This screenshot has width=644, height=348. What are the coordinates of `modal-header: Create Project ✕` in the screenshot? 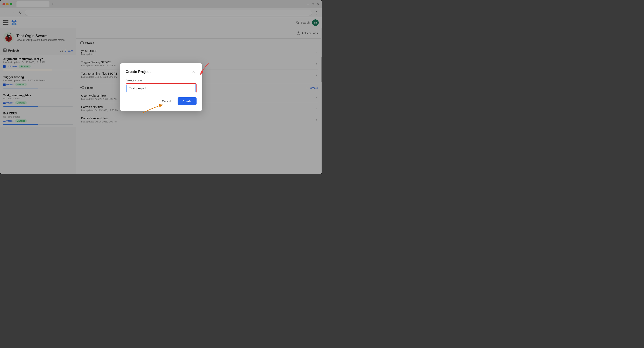 It's located at (161, 72).